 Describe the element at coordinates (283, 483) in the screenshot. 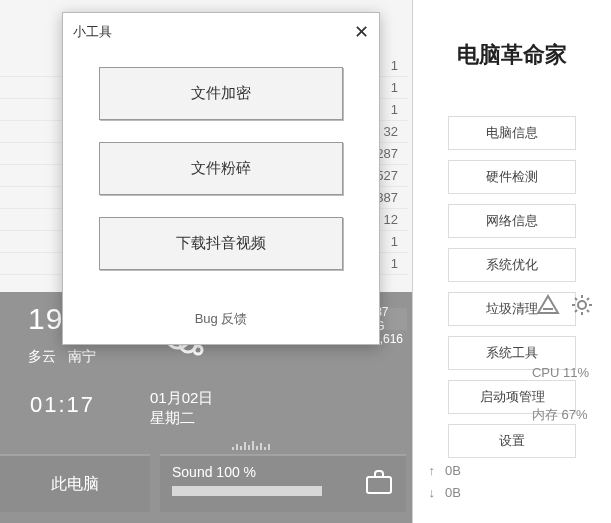

I see `sound-panel: Sound 100 %` at that location.